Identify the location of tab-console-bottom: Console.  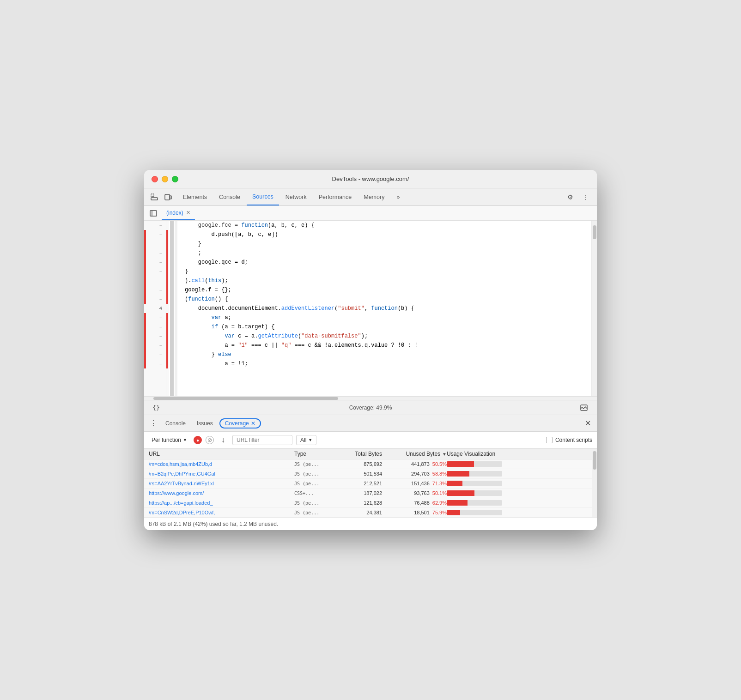
(176, 423).